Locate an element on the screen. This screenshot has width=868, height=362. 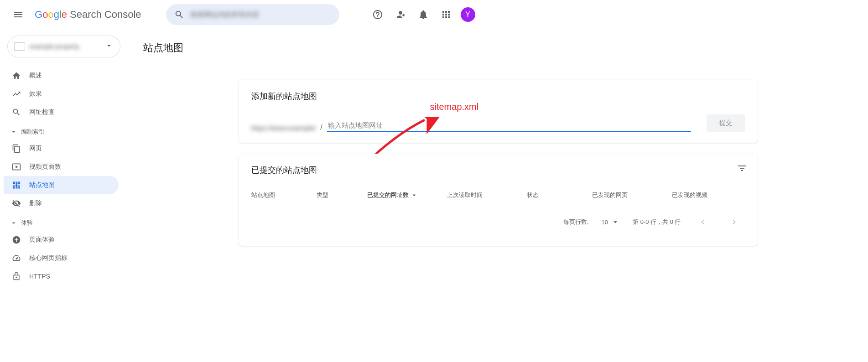
sidebar: example-property 概述 效果 网址检查 编制索引 网页 视频页面… is located at coordinates (64, 196).